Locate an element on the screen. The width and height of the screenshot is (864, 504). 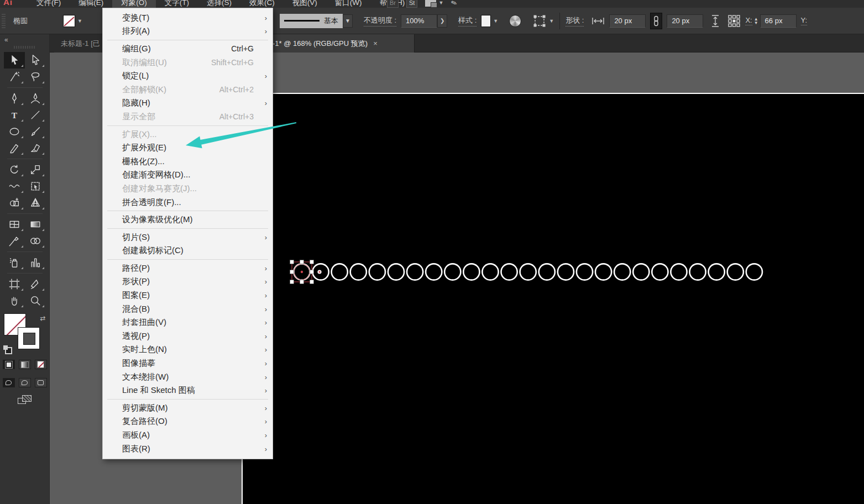
magic-wand-tool is located at coordinates (14, 77).